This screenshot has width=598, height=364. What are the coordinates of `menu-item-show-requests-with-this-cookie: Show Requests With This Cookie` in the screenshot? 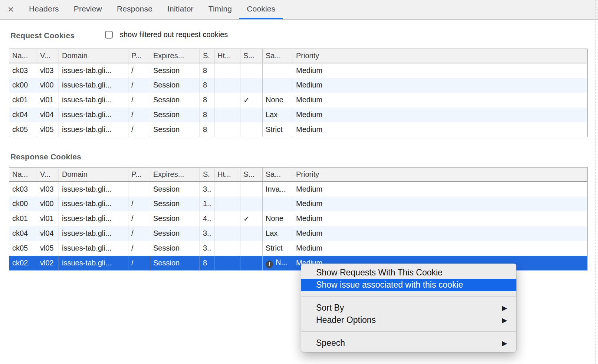 It's located at (409, 273).